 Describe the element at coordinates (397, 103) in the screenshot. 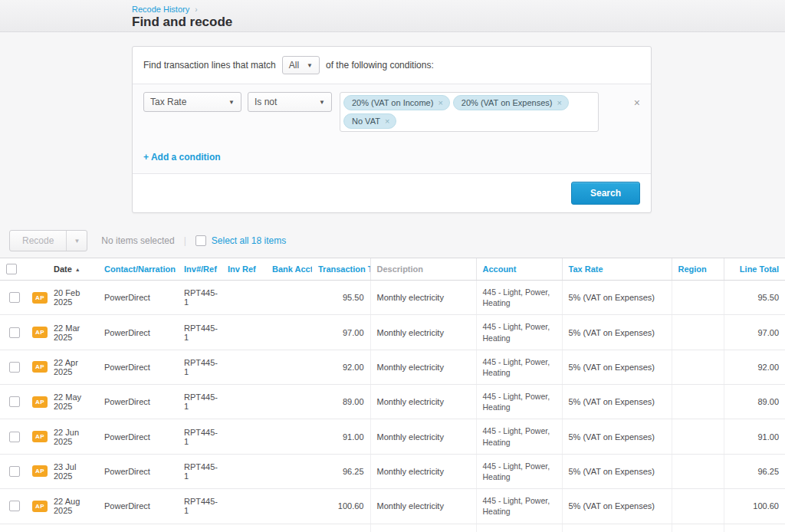

I see `tax-rate-tag: 20% (VAT on Income)×` at that location.